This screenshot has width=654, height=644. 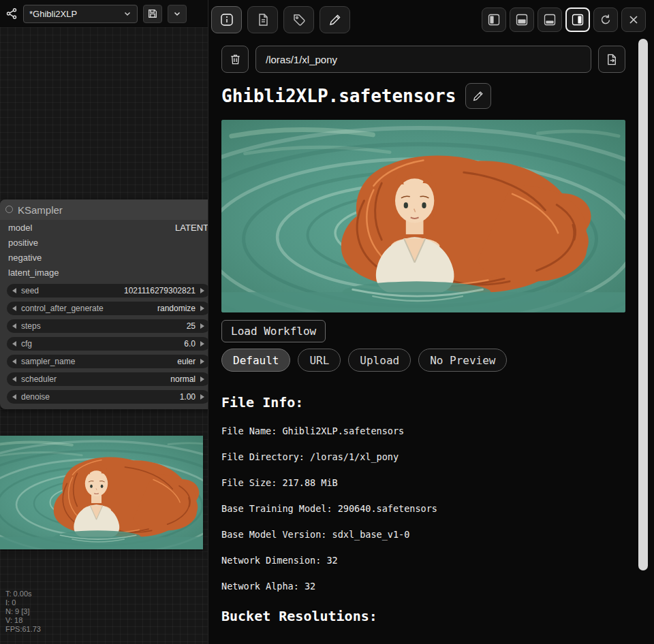 I want to click on tab-edit, so click(x=335, y=20).